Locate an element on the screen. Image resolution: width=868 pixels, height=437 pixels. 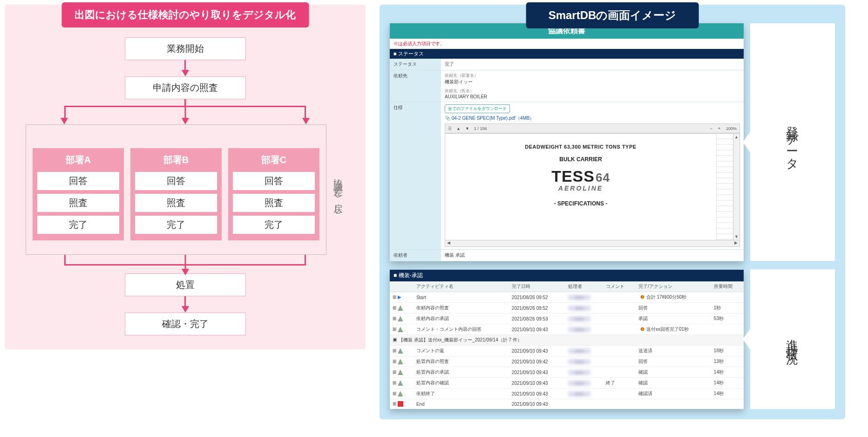
activity-name: End is located at coordinates (461, 404).